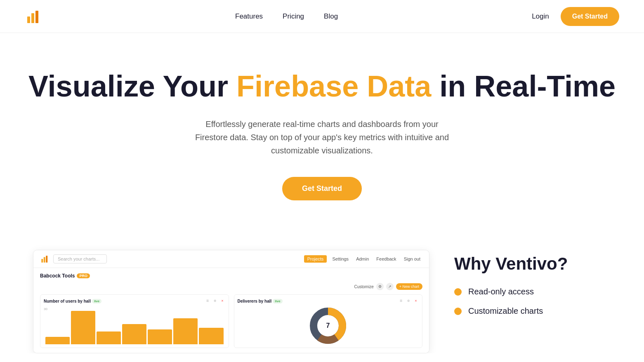 This screenshot has width=644, height=362. I want to click on dash-chart-donut-actions: ☰ ⚙ ✕, so click(408, 301).